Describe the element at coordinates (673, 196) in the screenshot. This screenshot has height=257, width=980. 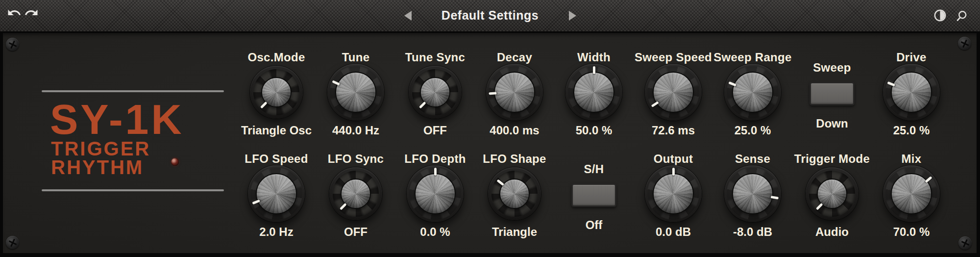
I see `control-output: Output 0.0 dB` at that location.